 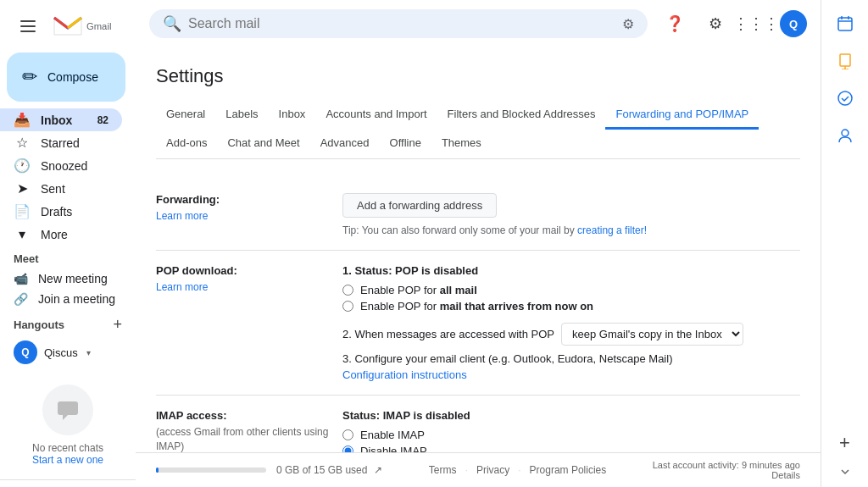 What do you see at coordinates (68, 425) in the screenshot?
I see `no-chats-area: No recent chats Start a new one` at bounding box center [68, 425].